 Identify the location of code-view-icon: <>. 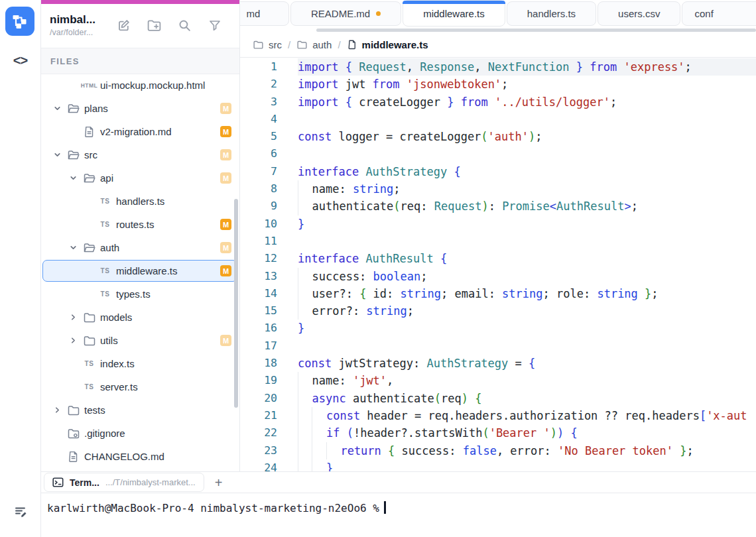
(20, 61).